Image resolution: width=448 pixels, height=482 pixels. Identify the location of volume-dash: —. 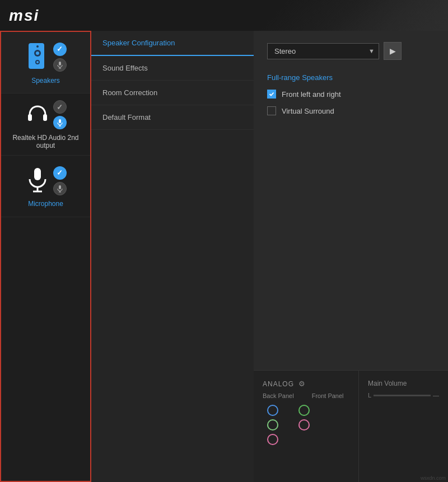
(436, 395).